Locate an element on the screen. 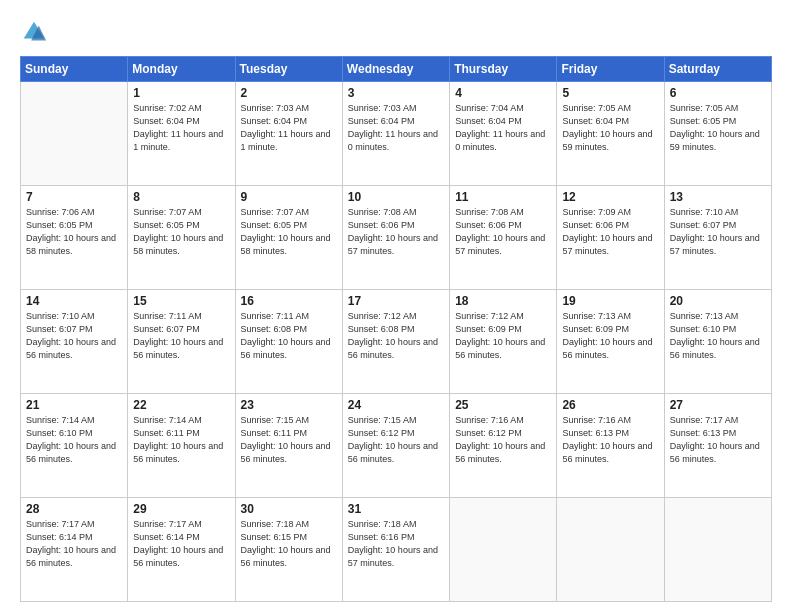 Image resolution: width=792 pixels, height=612 pixels. day-info: Sunrise: 7:09 AMSunset: 6:06 PMDaylight:… is located at coordinates (610, 232).